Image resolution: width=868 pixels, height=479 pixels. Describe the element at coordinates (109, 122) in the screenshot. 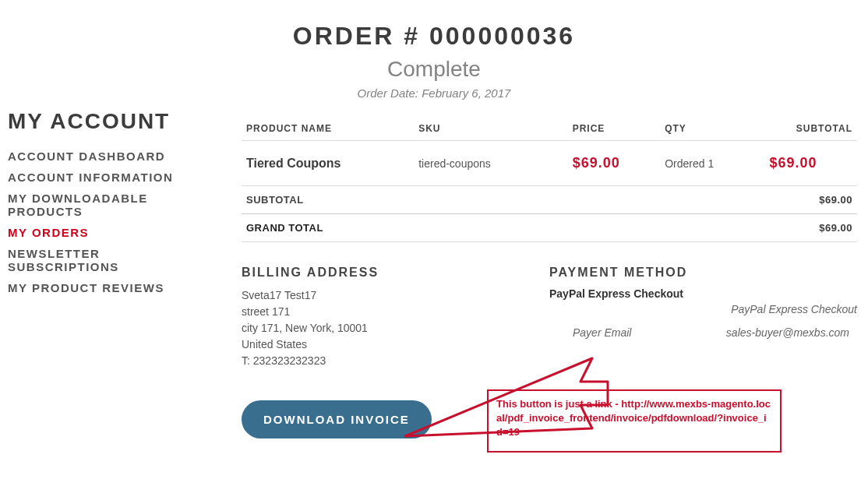

I see `sidebar-title: MY ACCOUNT` at that location.